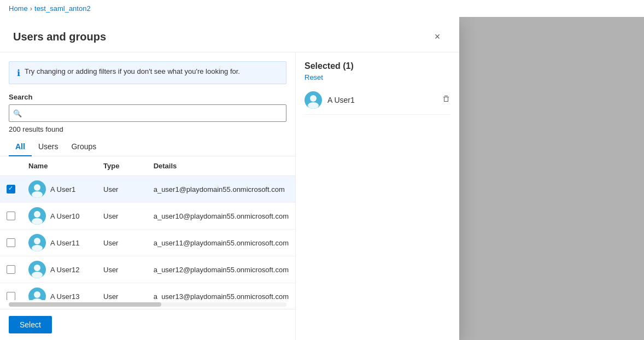 Image resolution: width=644 pixels, height=340 pixels. I want to click on row-details: a_user1@playdomain55.onmicrosoft.com, so click(221, 189).